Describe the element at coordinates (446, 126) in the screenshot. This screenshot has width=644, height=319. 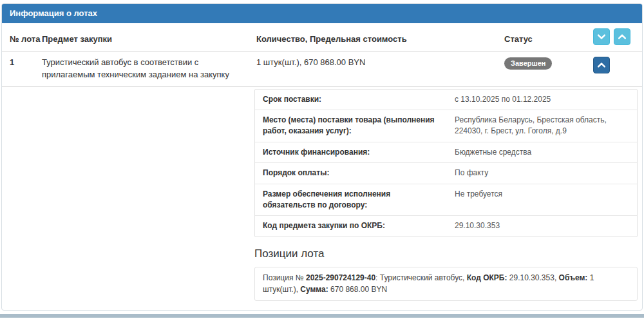
I see `detail-row-delivery-place: Место (места) поставки товара (выполнени…` at that location.